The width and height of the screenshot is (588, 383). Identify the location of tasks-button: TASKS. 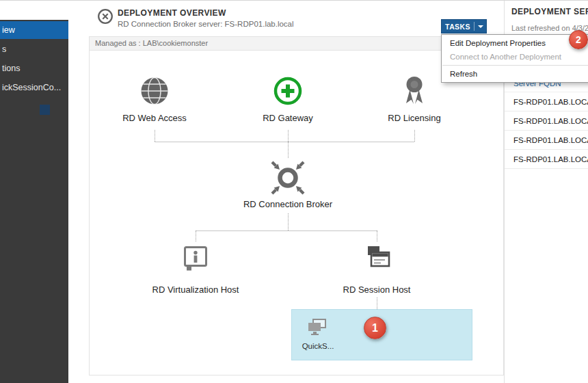
(464, 26).